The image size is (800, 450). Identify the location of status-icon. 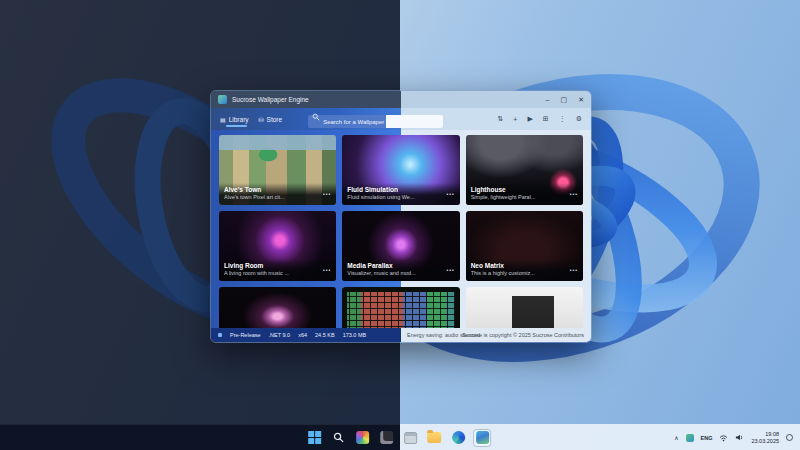
(220, 335).